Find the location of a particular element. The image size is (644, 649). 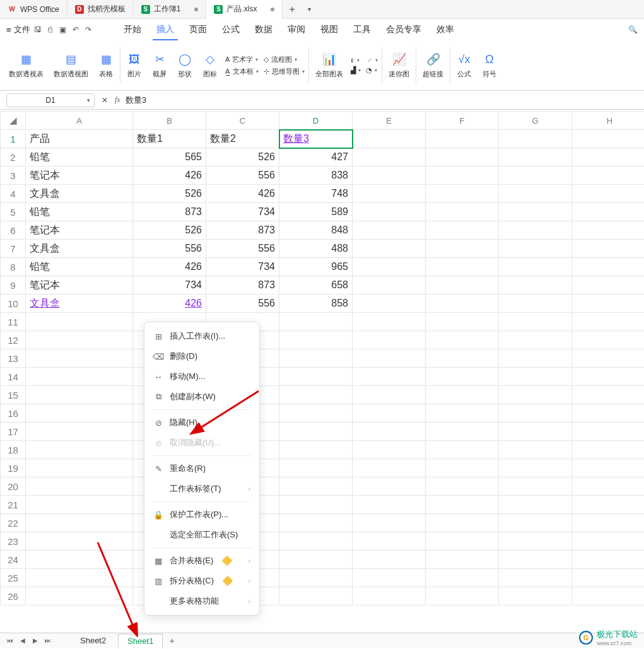

sheet-nav-prev: ◀ is located at coordinates (23, 641).